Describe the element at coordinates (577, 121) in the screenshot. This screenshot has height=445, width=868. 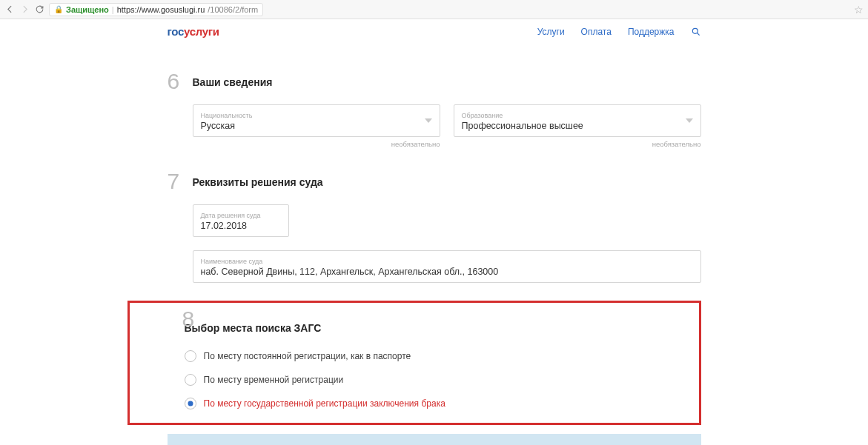
I see `education-select: Образование Профессиональное высшее` at that location.